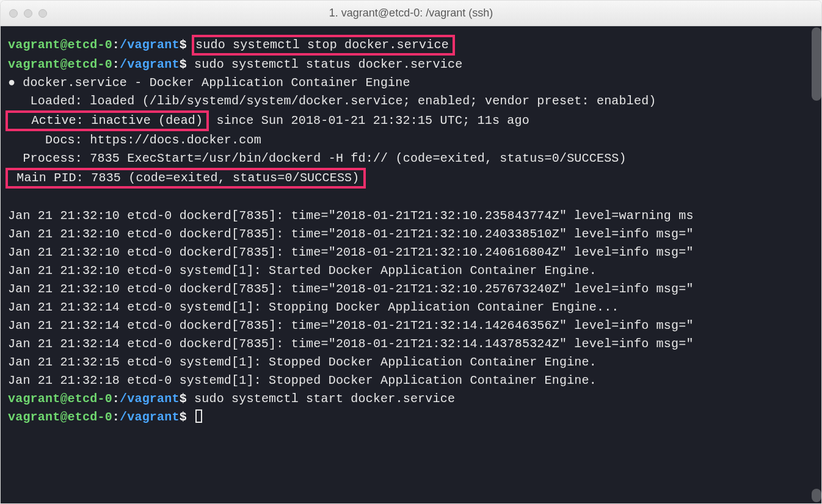 The width and height of the screenshot is (822, 504). I want to click on traffic-lights, so click(28, 13).